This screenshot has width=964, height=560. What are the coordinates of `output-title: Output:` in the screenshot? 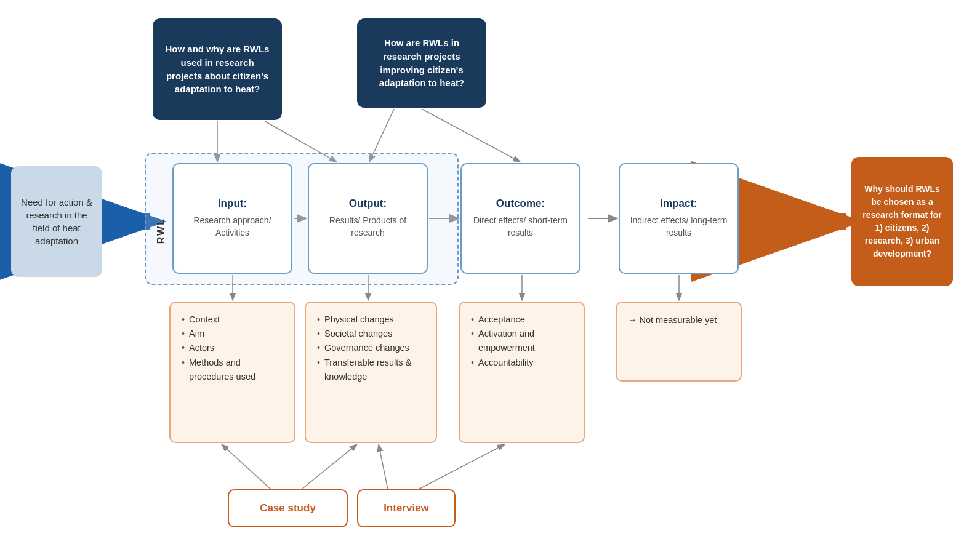 It's located at (368, 204).